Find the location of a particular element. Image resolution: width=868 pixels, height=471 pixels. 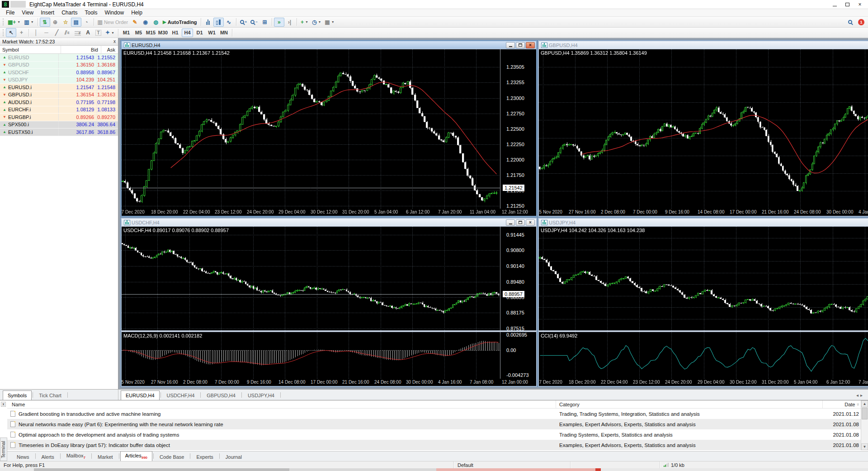

menu-item-file: File is located at coordinates (10, 13).